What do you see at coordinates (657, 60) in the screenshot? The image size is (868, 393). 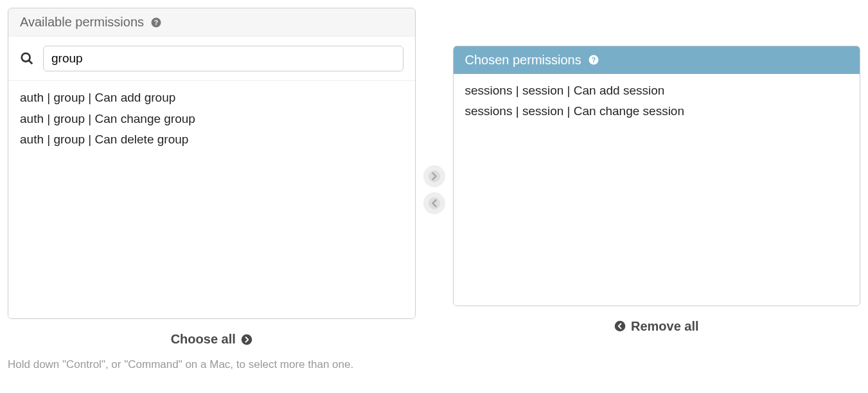 I see `chosen-header: Chosen permissions ?` at bounding box center [657, 60].